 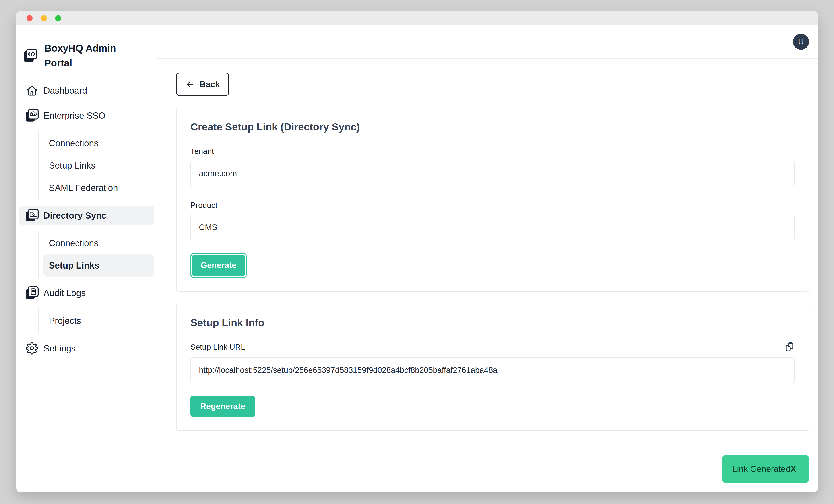 I want to click on window-zoom-button, so click(x=58, y=18).